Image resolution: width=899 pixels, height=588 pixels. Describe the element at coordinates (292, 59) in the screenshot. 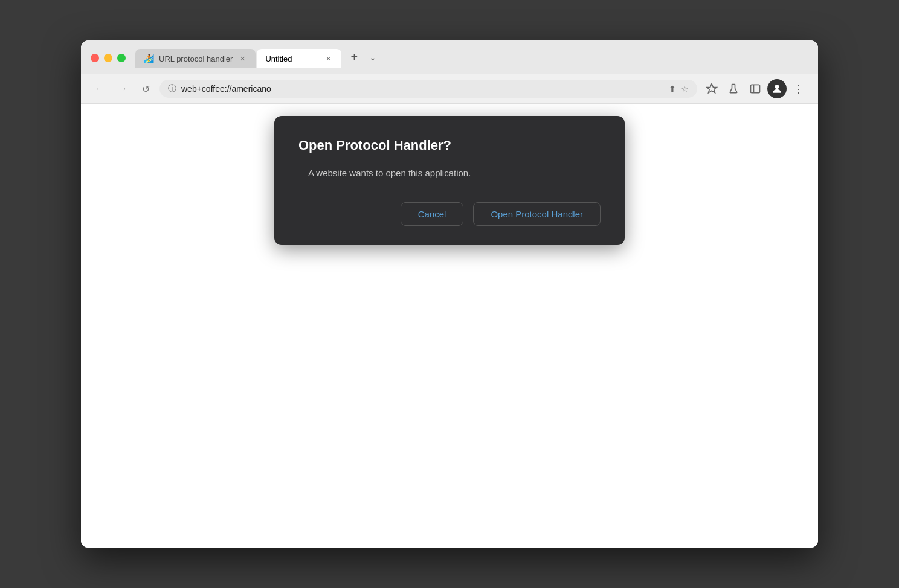

I see `tab-title-active: Untitled` at that location.